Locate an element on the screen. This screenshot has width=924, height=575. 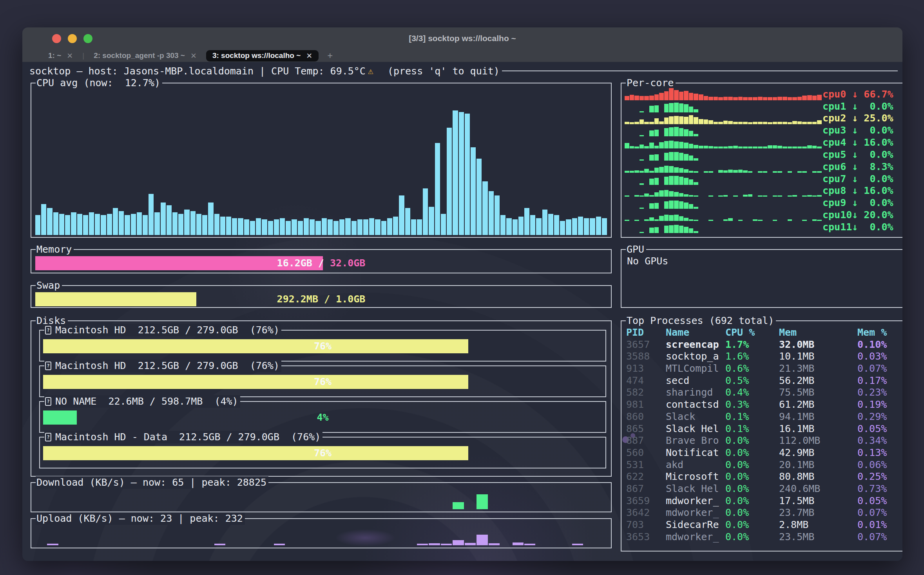
core-label: cpu10↓ 20.0% is located at coordinates (861, 215).